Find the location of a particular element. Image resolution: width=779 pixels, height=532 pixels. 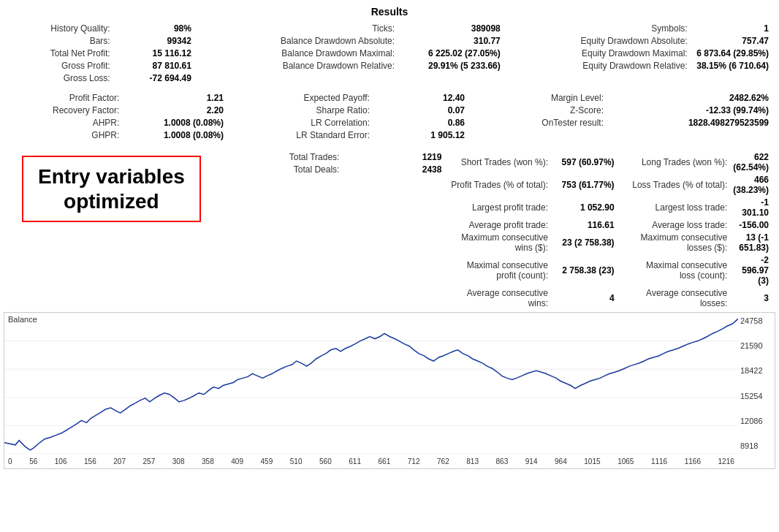

entry-variables-line1: Entry variables is located at coordinates (111, 177).